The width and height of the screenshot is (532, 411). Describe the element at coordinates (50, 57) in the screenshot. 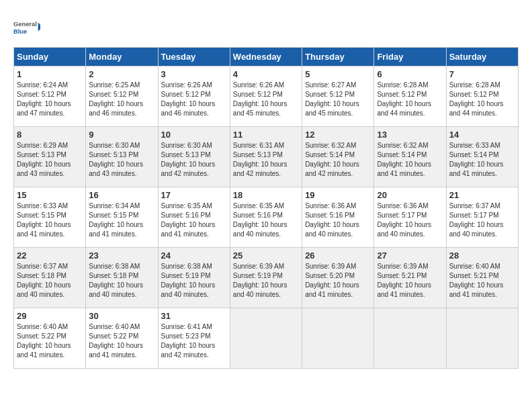

I see `weekday-header: Sunday` at that location.